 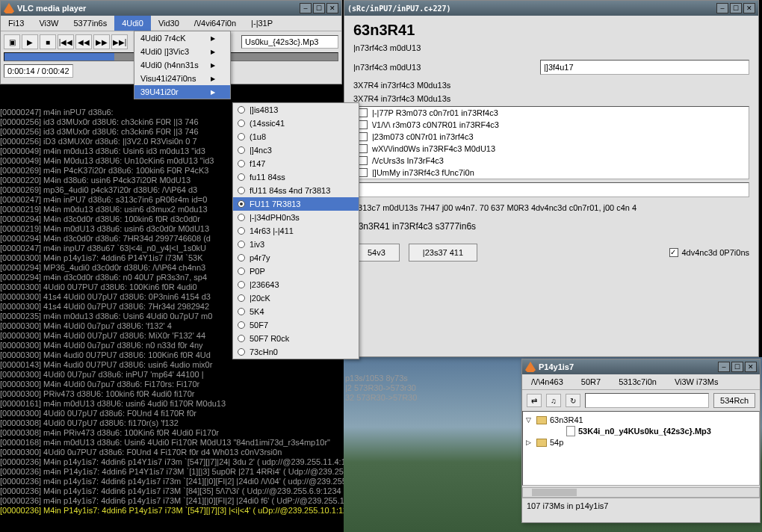 What do you see at coordinates (551, 161) in the screenshot?
I see `module-check-item: /\/cUrs3s In73rF4c3` at bounding box center [551, 161].